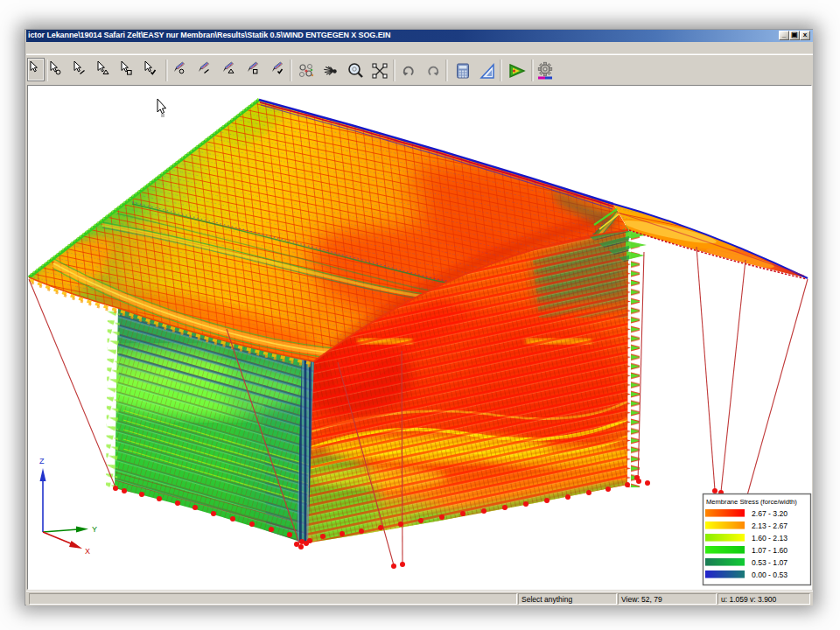  I want to click on svg-text: X, so click(88, 551).